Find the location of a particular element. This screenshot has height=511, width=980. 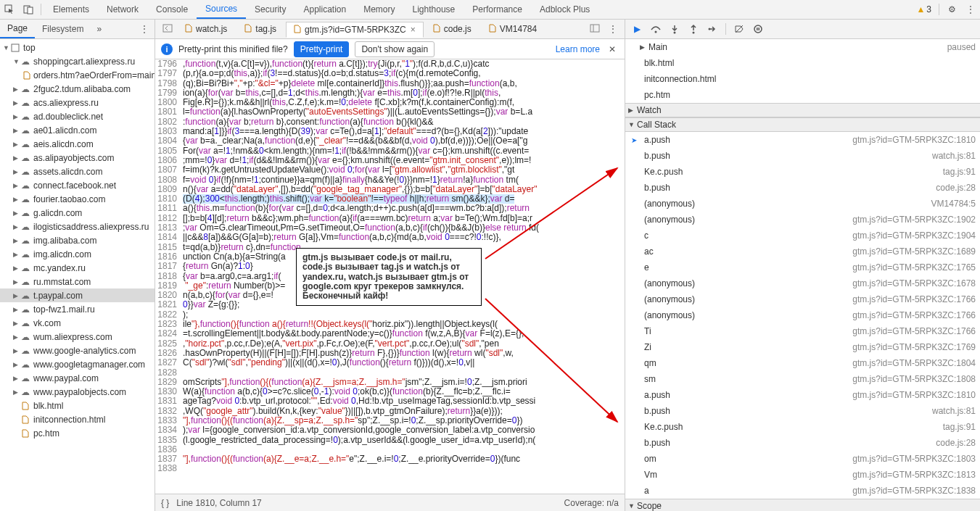

tree-item: ▶☁www.paypalobjects.com is located at coordinates (77, 391).